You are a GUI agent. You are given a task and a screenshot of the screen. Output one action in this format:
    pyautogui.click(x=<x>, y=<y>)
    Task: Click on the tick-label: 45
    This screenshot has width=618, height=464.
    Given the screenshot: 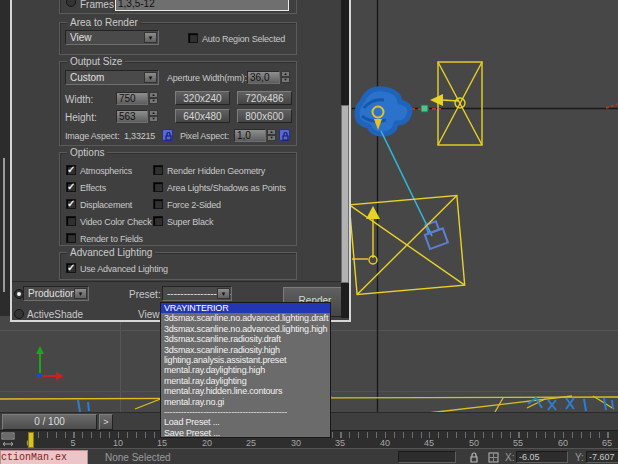 What is the action you would take?
    pyautogui.click(x=429, y=443)
    